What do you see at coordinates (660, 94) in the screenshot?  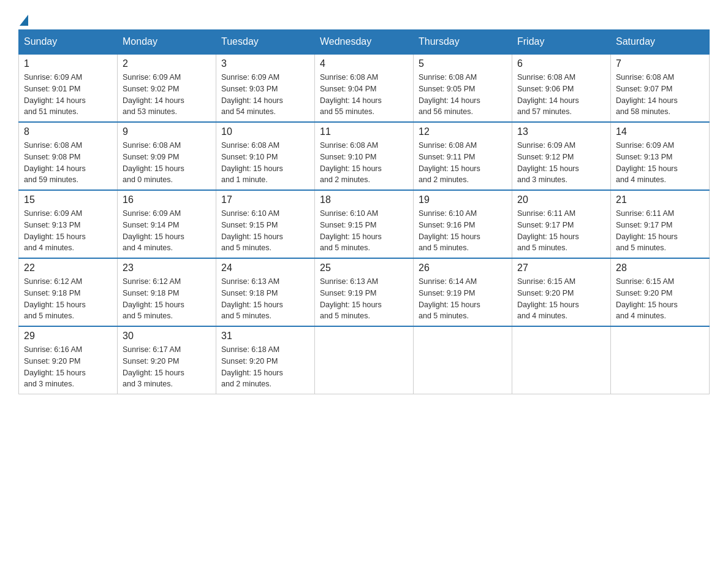 I see `day-info: Sunrise: 6:08 AMSunset: 9:07 PMDaylight:…` at bounding box center [660, 94].